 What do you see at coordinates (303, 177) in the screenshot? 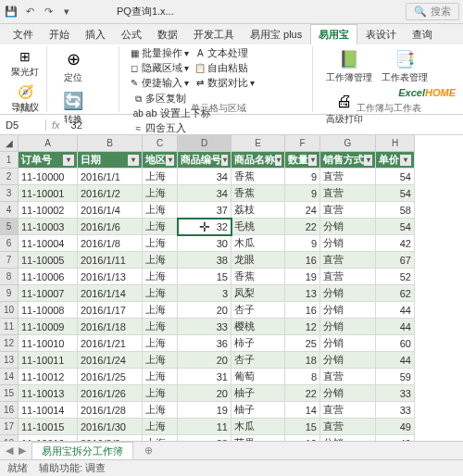
I see `table-cell: 9` at bounding box center [303, 177].